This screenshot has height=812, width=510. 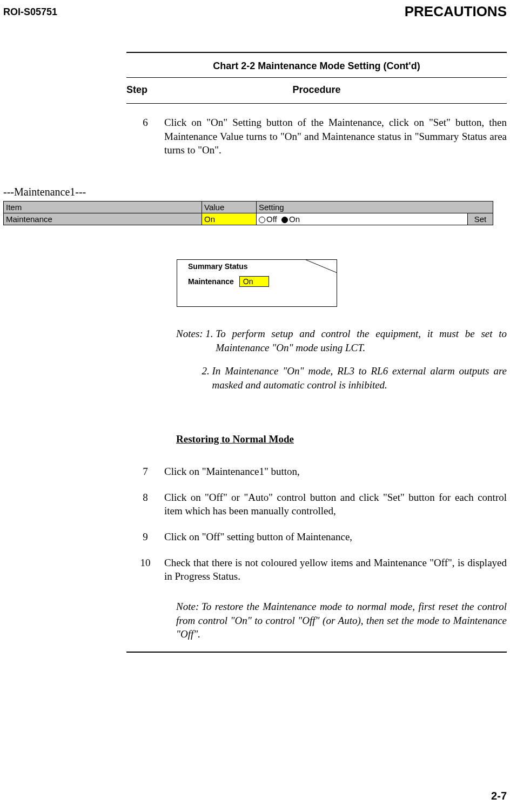 I want to click on cell-item: Maintenance, so click(x=103, y=219).